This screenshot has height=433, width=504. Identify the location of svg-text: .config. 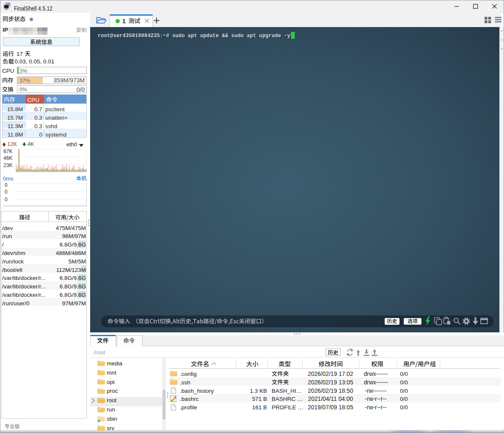
(188, 374).